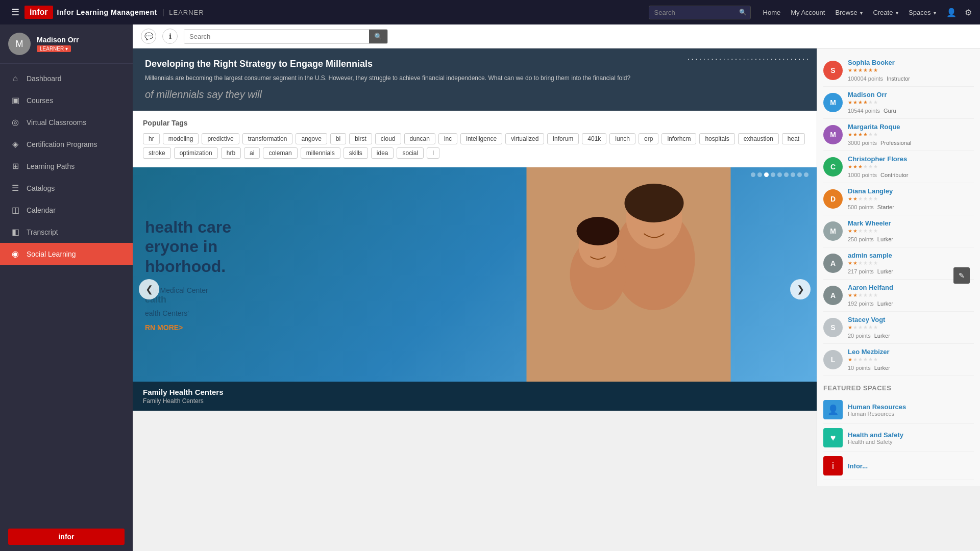  Describe the element at coordinates (807, 12) in the screenshot. I see `nav-link-my-account: My Account` at that location.